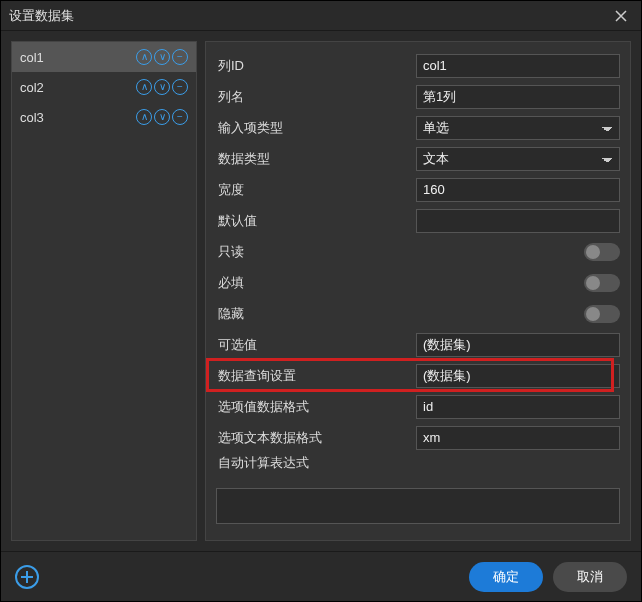 Image resolution: width=642 pixels, height=602 pixels. What do you see at coordinates (518, 159) in the screenshot?
I see `select-data-type: 文本` at bounding box center [518, 159].